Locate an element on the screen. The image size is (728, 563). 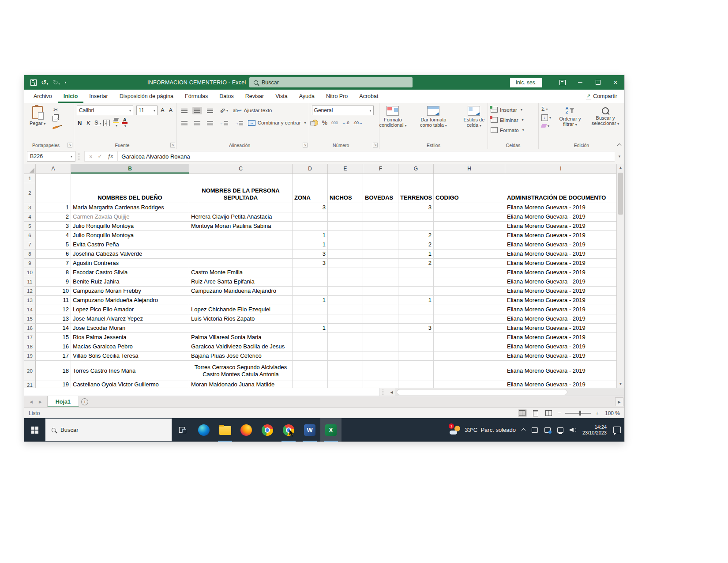
cell-C13 is located at coordinates (241, 300).